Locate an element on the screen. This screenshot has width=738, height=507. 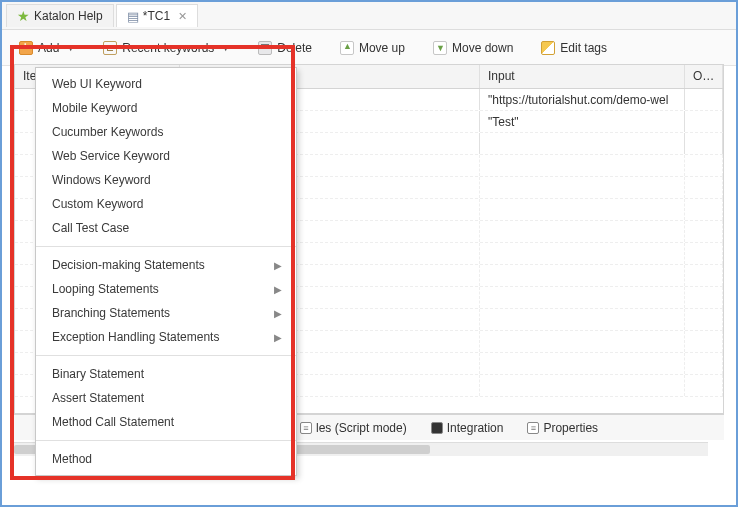
cell-input: "Test" is located at coordinates (582, 122).